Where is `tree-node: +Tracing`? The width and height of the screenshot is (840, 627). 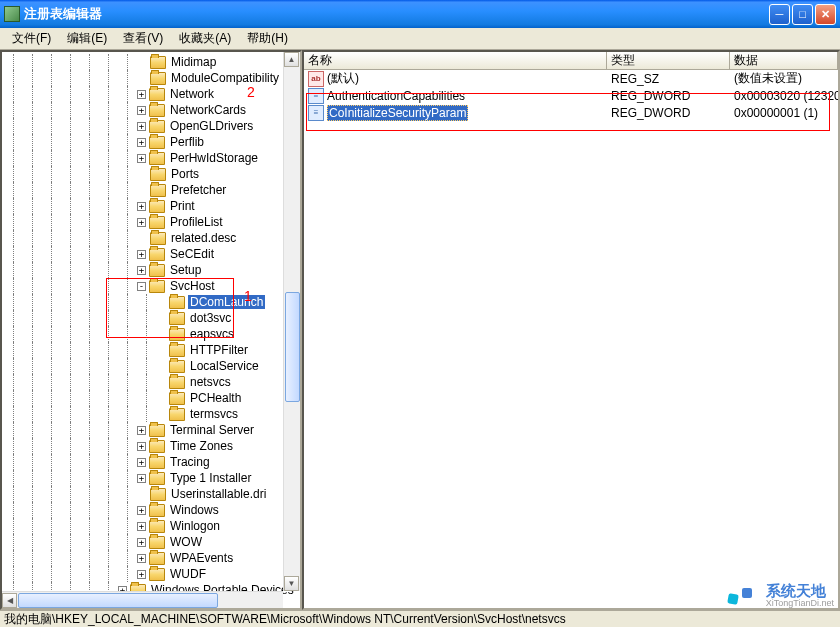 tree-node: +Tracing is located at coordinates (151, 462).